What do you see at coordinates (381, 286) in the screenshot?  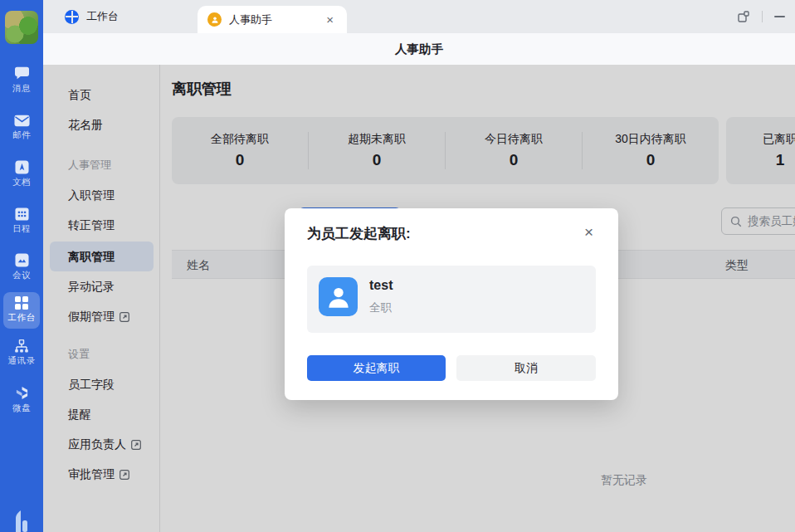 I see `employee-name: test` at bounding box center [381, 286].